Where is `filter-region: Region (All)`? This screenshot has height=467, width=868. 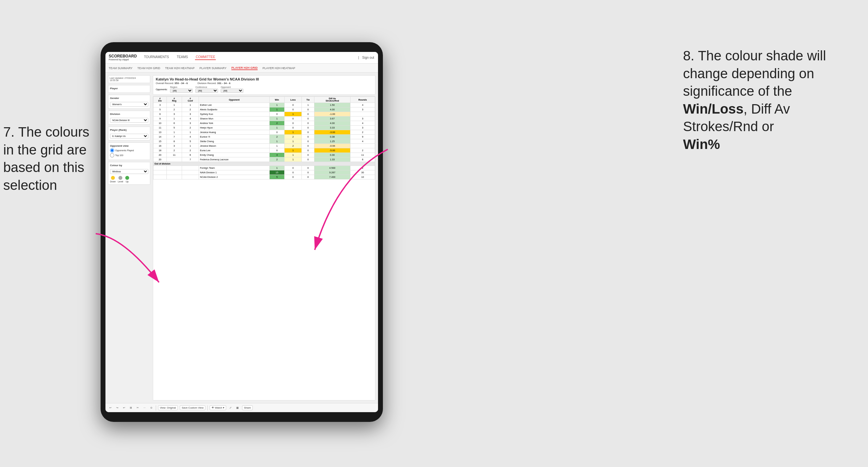
filter-region: Region (All) is located at coordinates (181, 89).